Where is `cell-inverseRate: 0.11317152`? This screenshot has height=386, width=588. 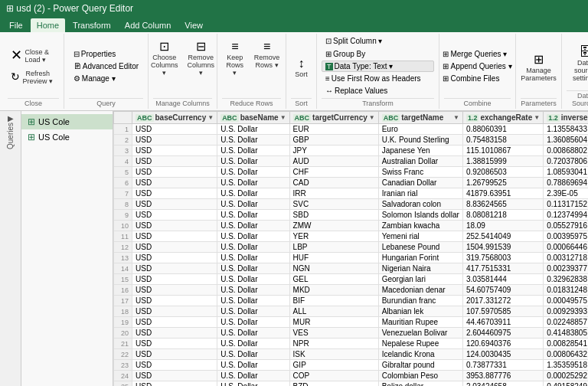 cell-inverseRate: 0.11317152 is located at coordinates (566, 204).